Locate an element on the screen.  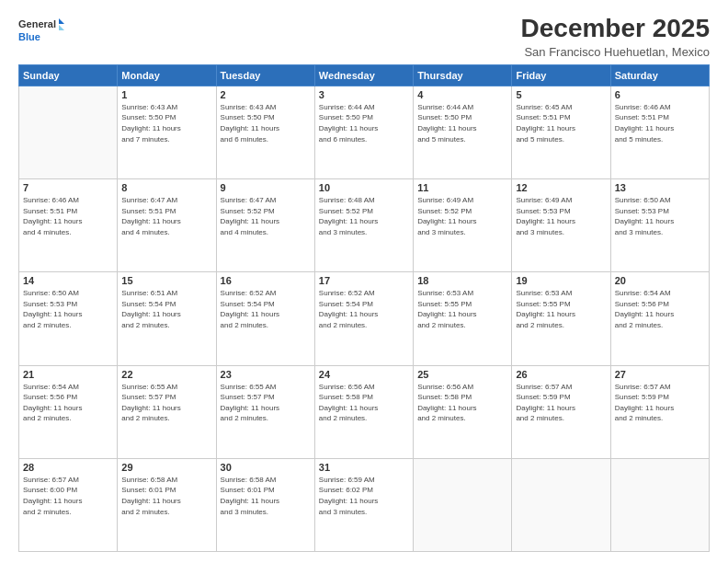
day-number: 25 is located at coordinates (462, 374).